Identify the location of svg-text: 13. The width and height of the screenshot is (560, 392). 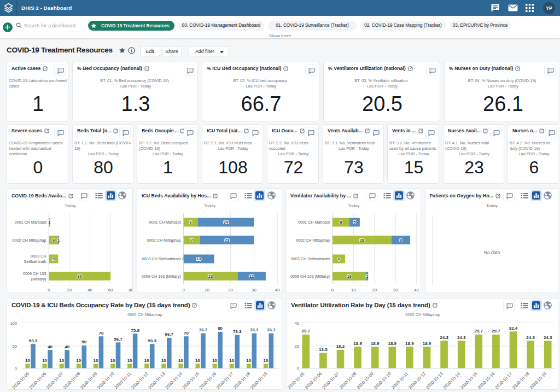
(199, 259).